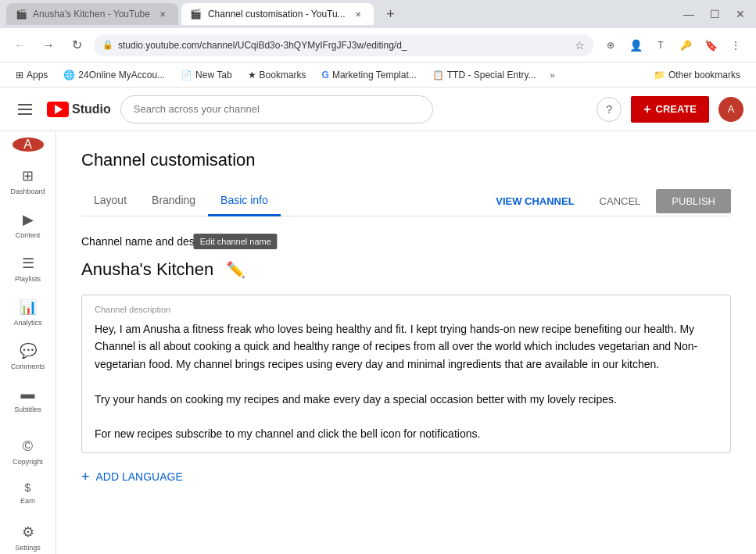 The height and width of the screenshot is (554, 756). I want to click on yt-studio-text: Studio, so click(91, 109).